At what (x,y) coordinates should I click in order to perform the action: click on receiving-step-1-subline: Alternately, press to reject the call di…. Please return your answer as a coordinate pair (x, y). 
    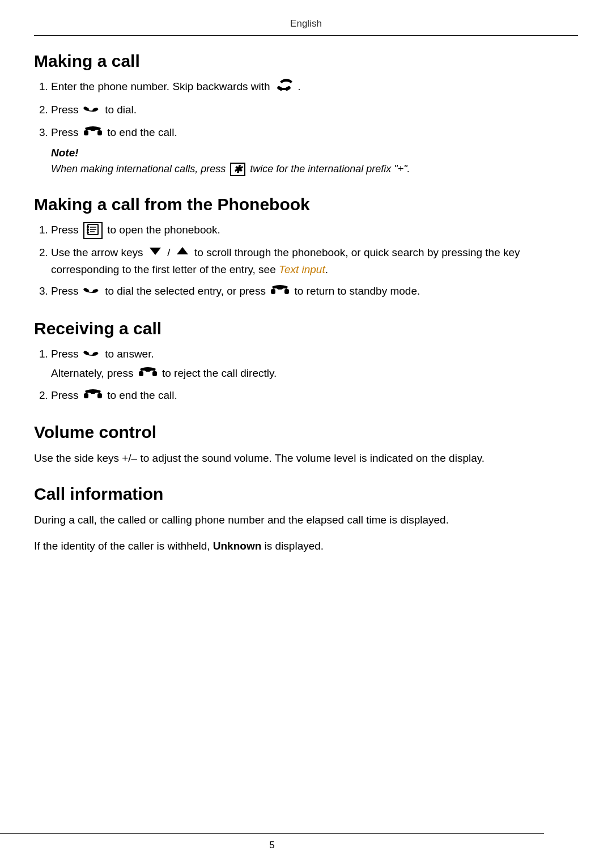
    Looking at the image, I should click on (314, 374).